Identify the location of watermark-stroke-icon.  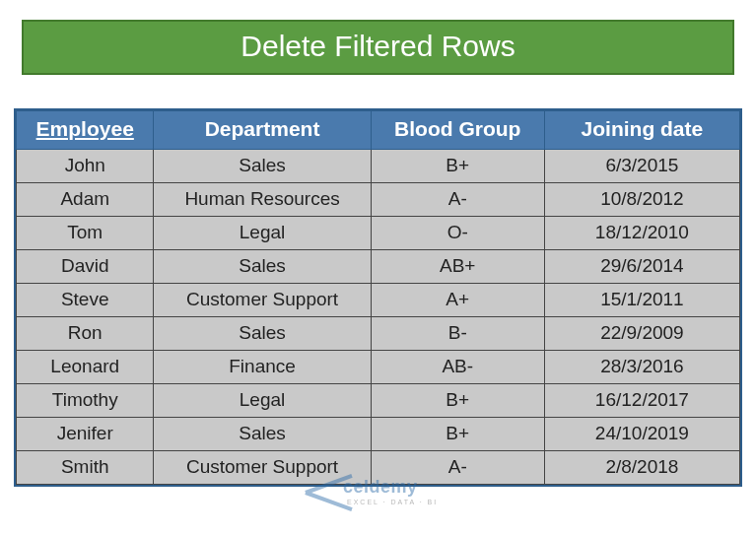
(328, 501).